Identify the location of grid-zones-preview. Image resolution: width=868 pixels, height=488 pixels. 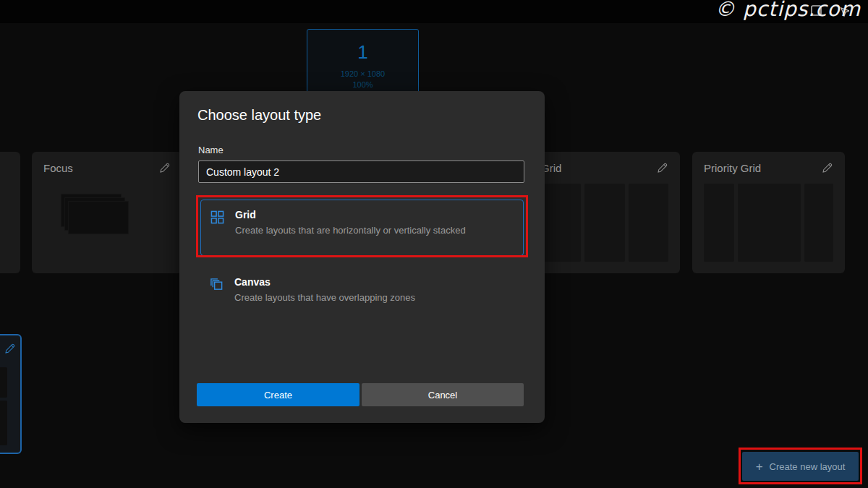
(605, 223).